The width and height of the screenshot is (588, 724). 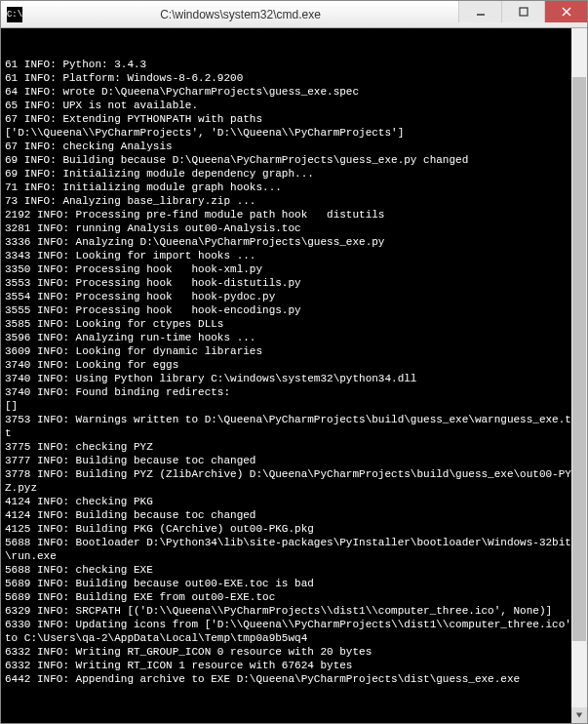 I want to click on scroll-down-button, so click(x=579, y=715).